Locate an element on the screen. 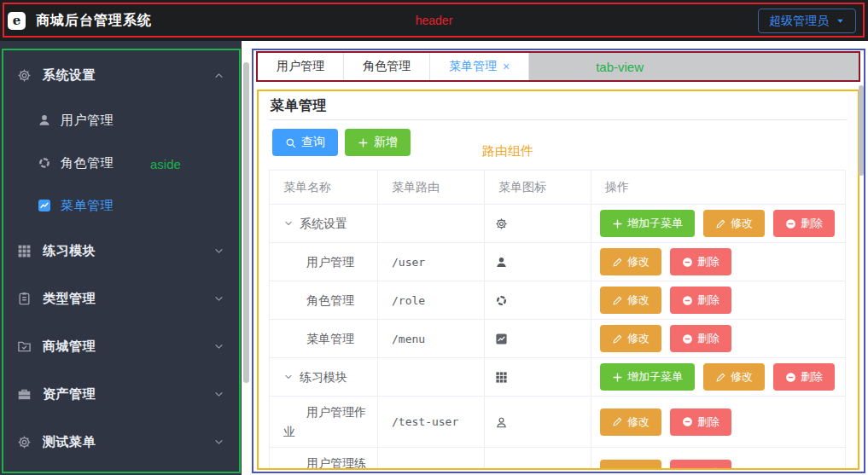 The height and width of the screenshot is (475, 868). sidebar-item-0-2: 菜单管理 is located at coordinates (121, 206).